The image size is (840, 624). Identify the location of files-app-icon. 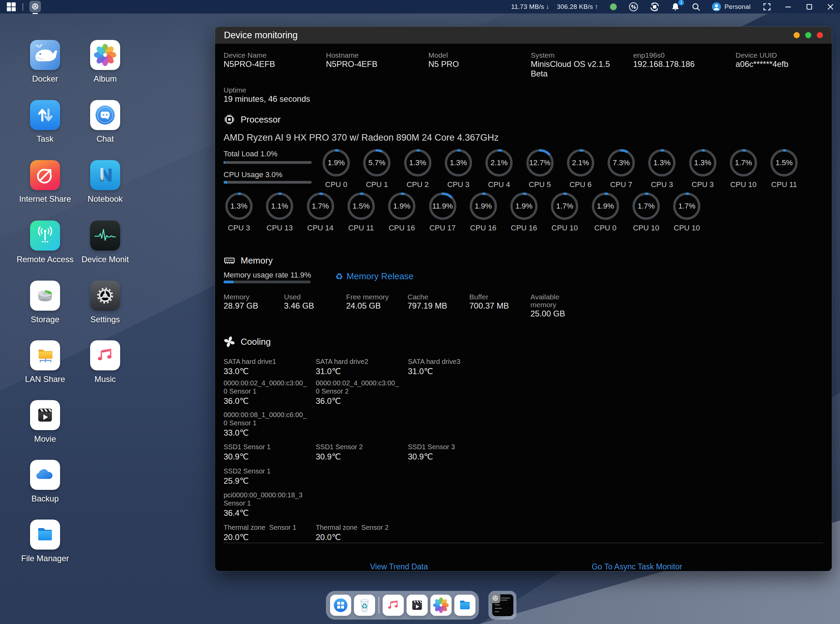
(45, 534).